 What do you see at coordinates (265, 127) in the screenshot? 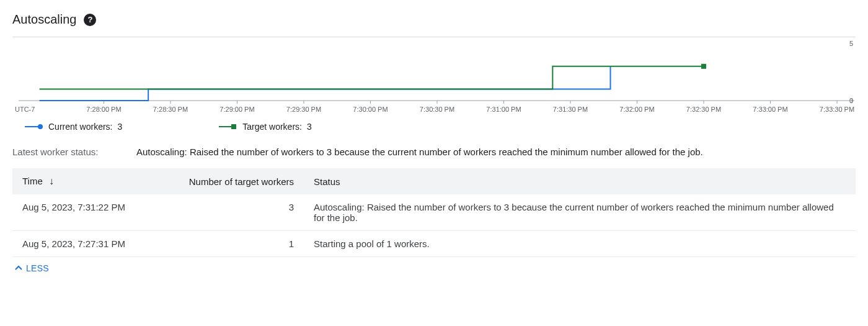
I see `legend-target-workers: Target workers: 3` at bounding box center [265, 127].